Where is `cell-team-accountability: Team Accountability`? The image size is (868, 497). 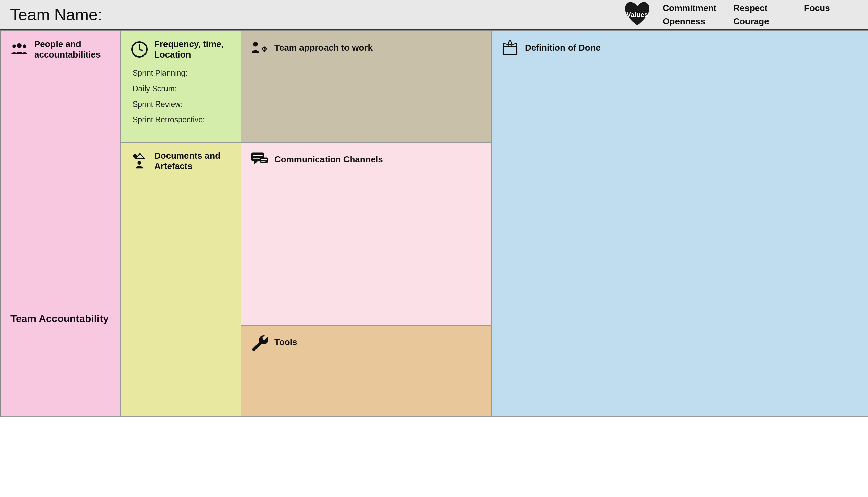
cell-team-accountability: Team Accountability is located at coordinates (61, 326).